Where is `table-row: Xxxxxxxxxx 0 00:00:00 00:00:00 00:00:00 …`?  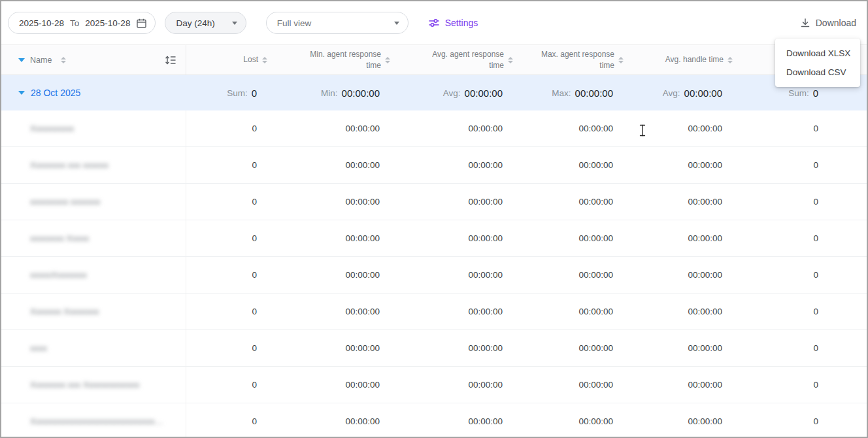 table-row: Xxxxxxxxxx 0 00:00:00 00:00:00 00:00:00 … is located at coordinates (434, 129).